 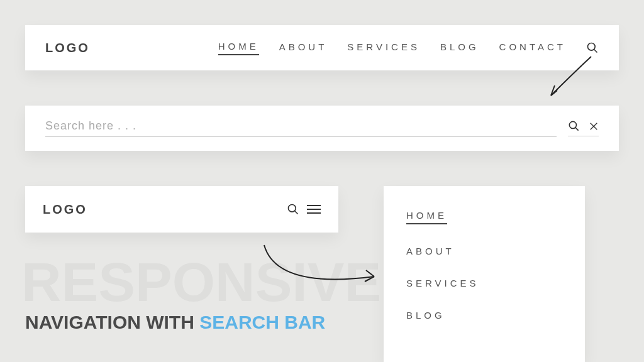 I want to click on logo-mobile: LOGO, so click(x=65, y=210).